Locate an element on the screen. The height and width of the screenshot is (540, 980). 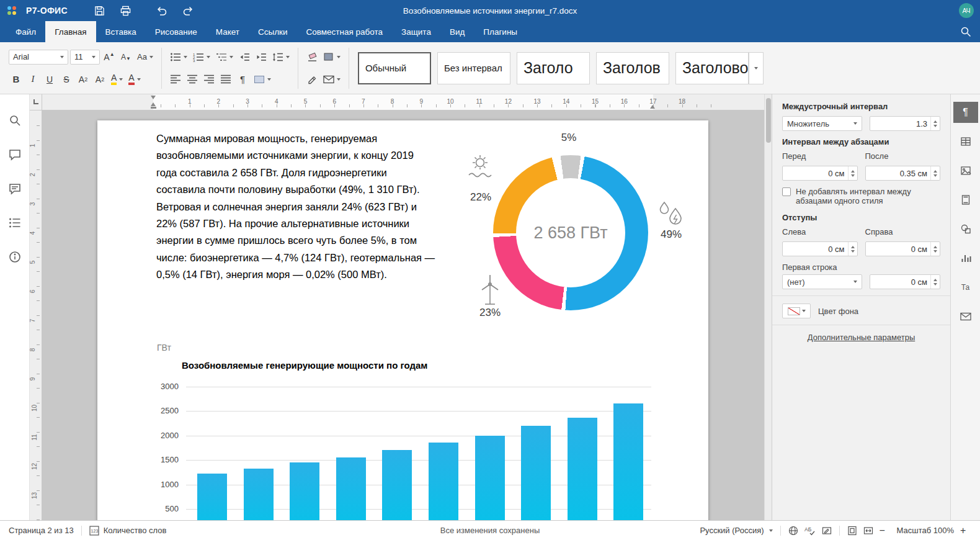
language-globe-icon is located at coordinates (793, 531).